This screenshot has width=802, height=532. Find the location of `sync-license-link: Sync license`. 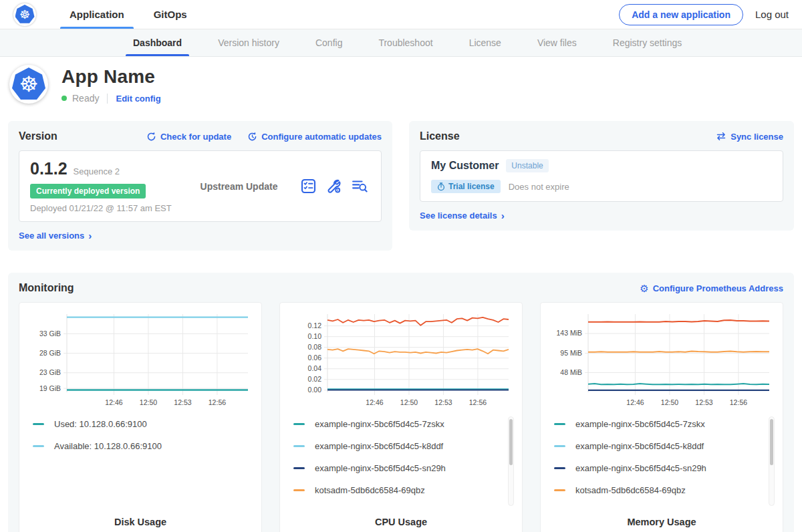

sync-license-link: Sync license is located at coordinates (750, 136).